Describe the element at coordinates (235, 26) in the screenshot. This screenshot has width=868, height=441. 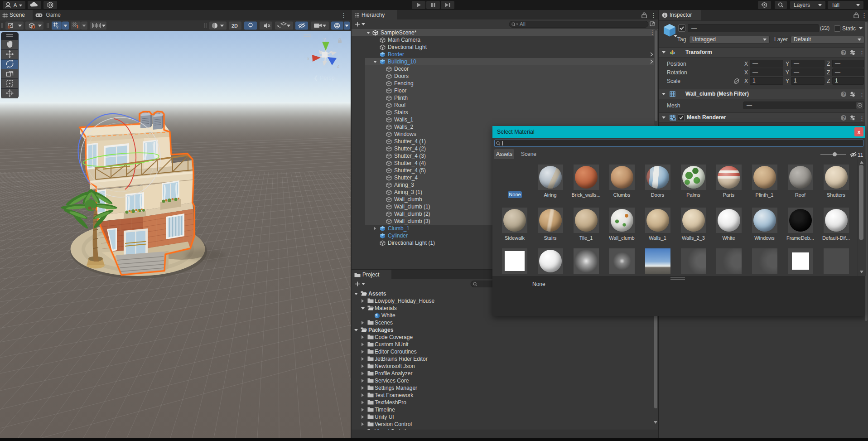
I see `svg-text: 2D` at that location.